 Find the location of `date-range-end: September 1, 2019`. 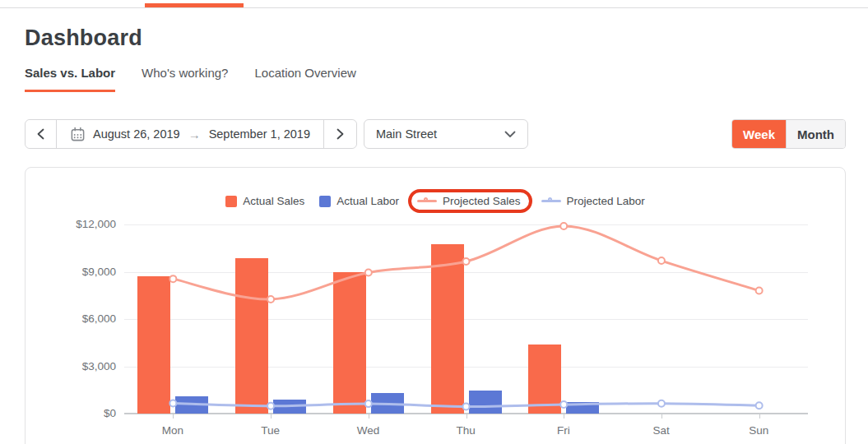

date-range-end: September 1, 2019 is located at coordinates (260, 134).